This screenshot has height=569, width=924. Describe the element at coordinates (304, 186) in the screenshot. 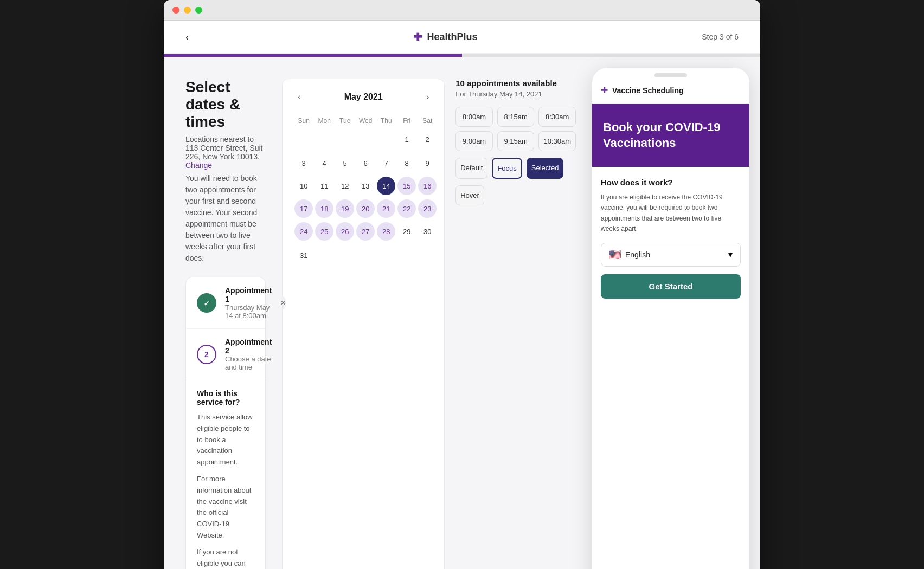

I see `calendar-day: 10` at that location.